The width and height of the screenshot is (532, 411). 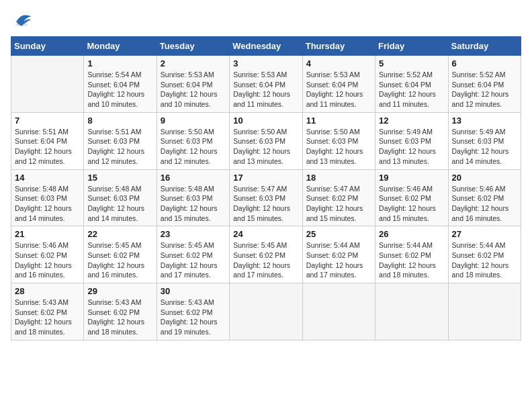 I want to click on day-number: 20, so click(x=485, y=177).